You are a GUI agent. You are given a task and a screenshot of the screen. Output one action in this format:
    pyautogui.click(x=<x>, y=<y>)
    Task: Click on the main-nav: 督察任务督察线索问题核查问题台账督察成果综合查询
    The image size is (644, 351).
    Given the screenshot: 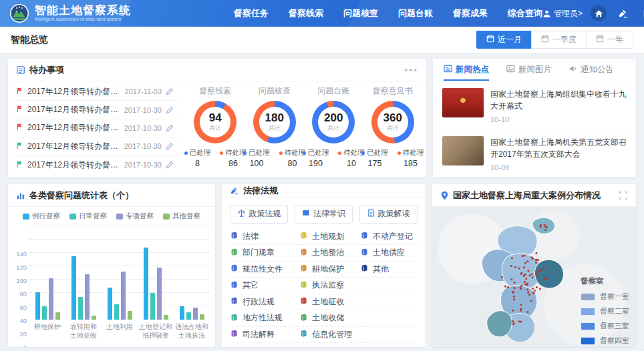 What is the action you would take?
    pyautogui.click(x=386, y=13)
    